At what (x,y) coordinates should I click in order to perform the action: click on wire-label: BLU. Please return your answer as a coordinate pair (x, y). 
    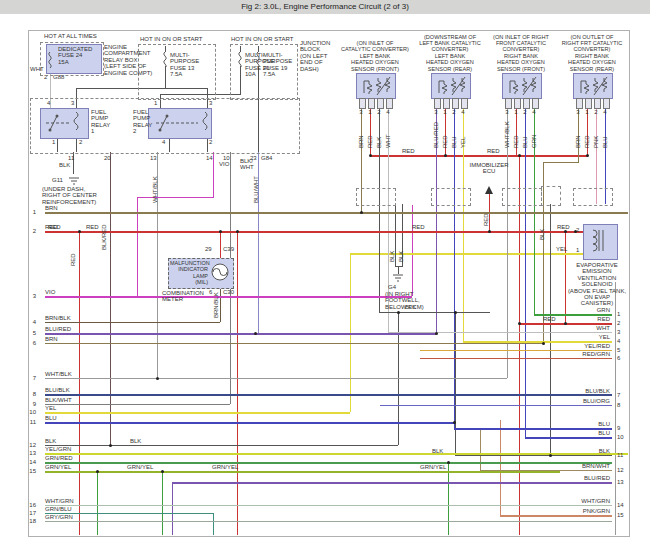
    Looking at the image, I should click on (579, 433).